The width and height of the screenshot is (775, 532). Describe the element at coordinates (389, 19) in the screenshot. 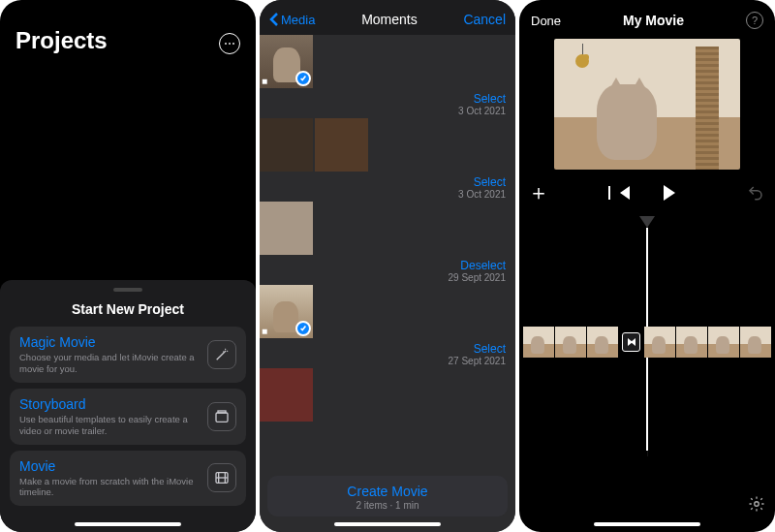

I see `picker-title: Moments` at that location.